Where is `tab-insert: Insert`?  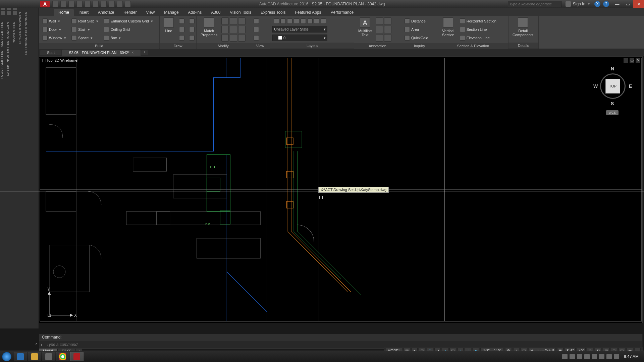
tab-insert: Insert is located at coordinates (84, 12).